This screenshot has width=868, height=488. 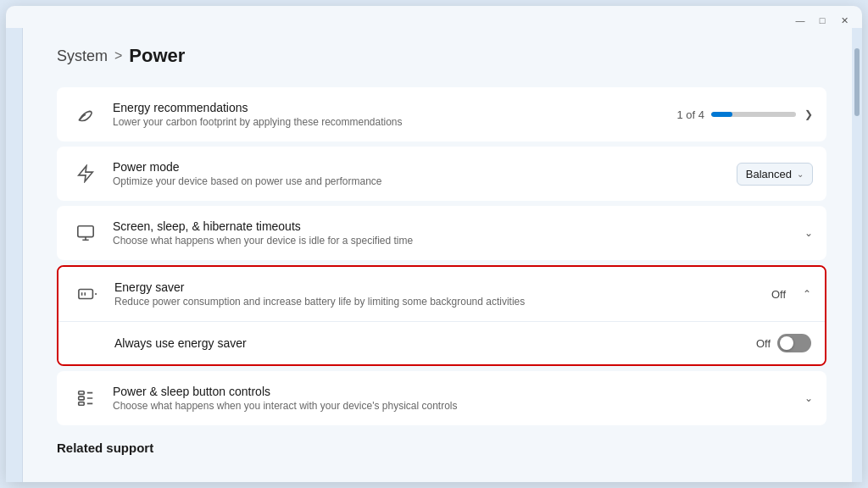 I want to click on energy-recommendations-desc: Lower your carbon footprint by applying …, so click(x=395, y=122).